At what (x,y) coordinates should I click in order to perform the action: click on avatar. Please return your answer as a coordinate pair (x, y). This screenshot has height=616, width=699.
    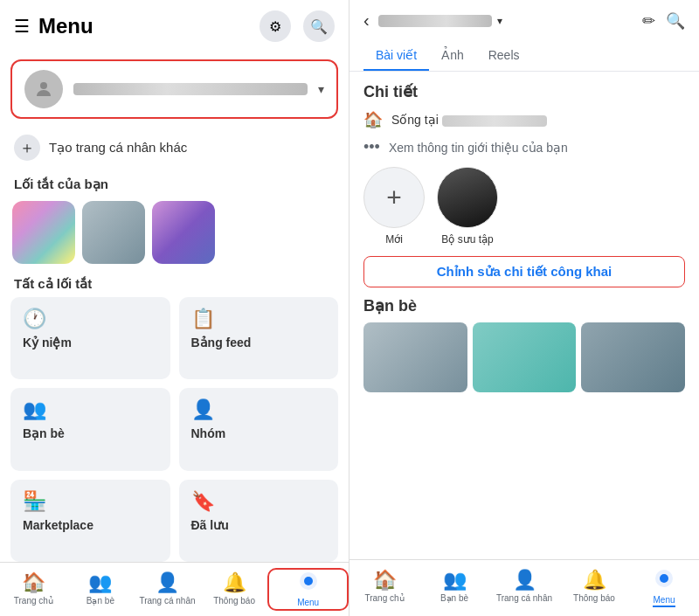
    Looking at the image, I should click on (44, 89).